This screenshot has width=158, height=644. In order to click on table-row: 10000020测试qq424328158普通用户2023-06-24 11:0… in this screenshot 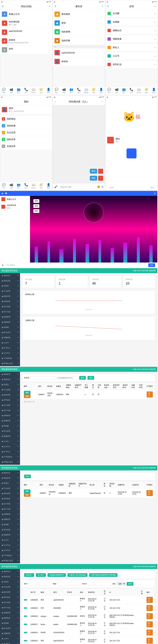, I will do `click(88, 600)`.